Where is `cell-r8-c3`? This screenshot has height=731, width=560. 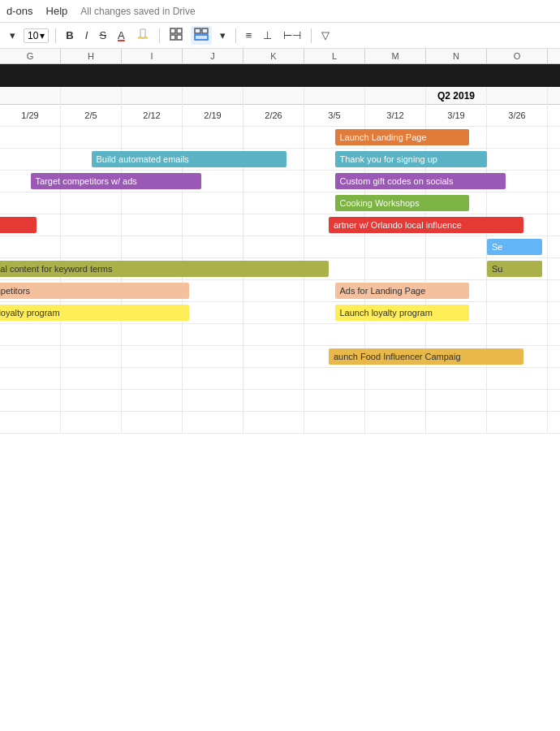 cell-r8-c3 is located at coordinates (213, 313).